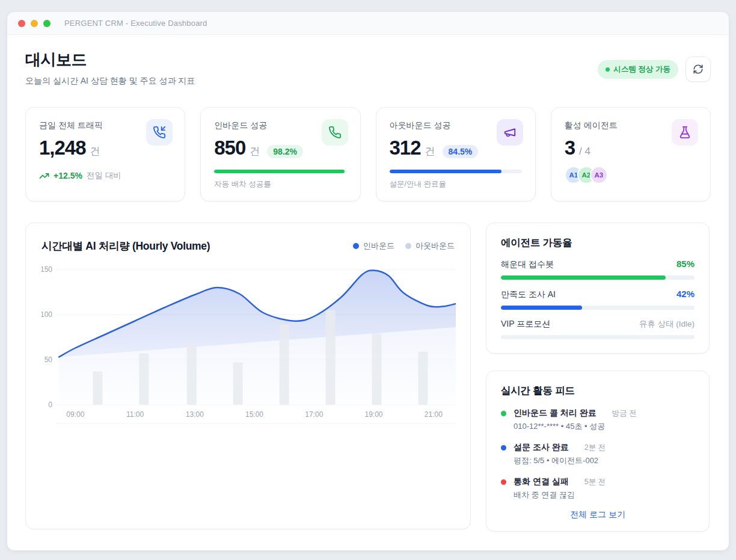 Image resolution: width=736 pixels, height=560 pixels. I want to click on util-value: 42%, so click(685, 294).